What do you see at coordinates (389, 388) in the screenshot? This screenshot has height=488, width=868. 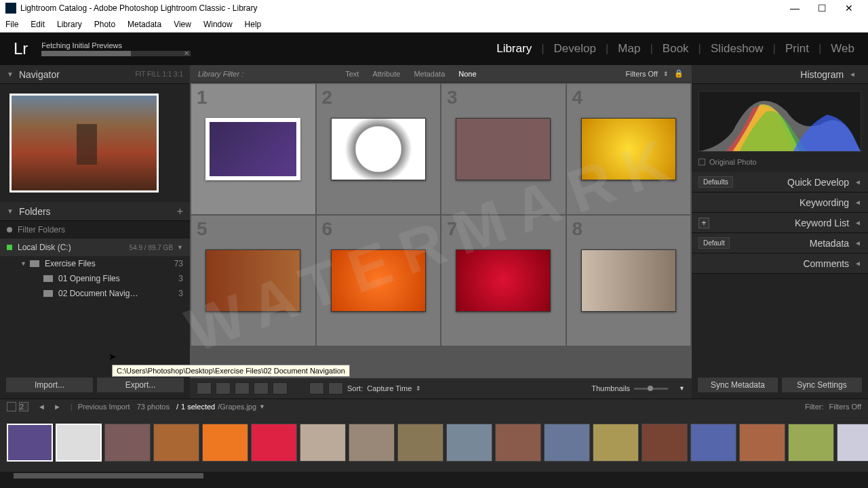 I see `sort-dropdown: Capture Time` at bounding box center [389, 388].